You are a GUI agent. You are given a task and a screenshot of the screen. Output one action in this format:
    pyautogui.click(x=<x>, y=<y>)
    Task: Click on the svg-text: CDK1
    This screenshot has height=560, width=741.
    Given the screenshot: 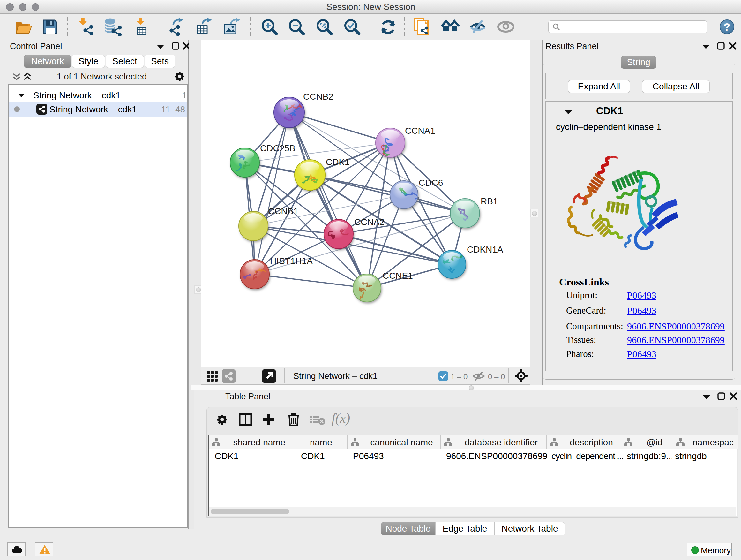 What is the action you would take?
    pyautogui.click(x=338, y=162)
    